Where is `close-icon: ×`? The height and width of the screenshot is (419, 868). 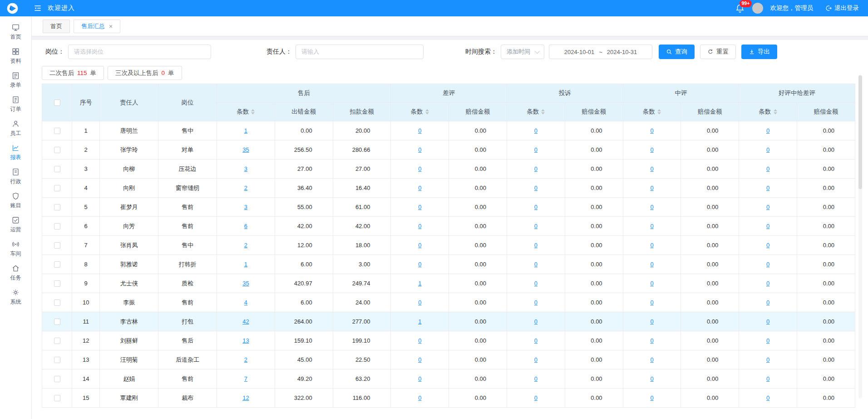 close-icon: × is located at coordinates (111, 26).